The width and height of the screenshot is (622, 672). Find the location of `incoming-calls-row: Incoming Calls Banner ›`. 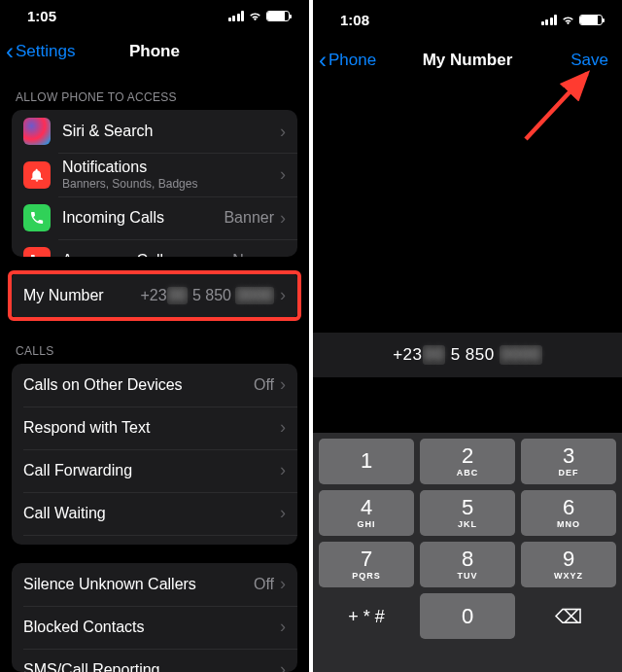

incoming-calls-row: Incoming Calls Banner › is located at coordinates (155, 218).